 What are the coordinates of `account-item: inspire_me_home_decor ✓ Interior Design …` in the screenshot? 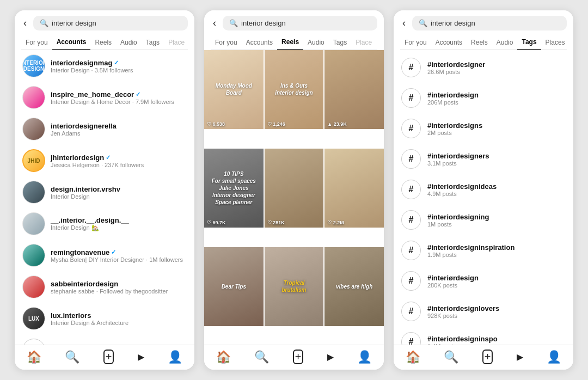 It's located at (105, 97).